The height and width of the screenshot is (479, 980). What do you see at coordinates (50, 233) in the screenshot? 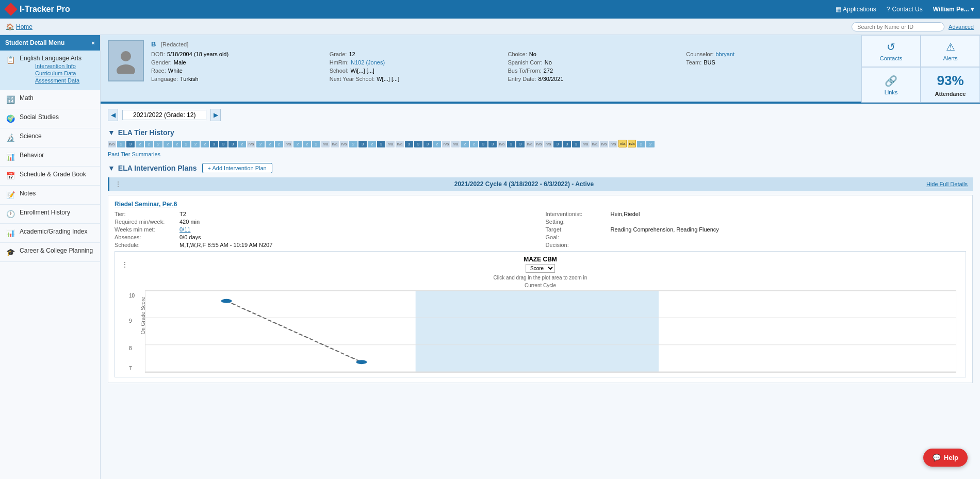
I see `sidebar-item-grading: 📊 Academic/Grading Index` at bounding box center [50, 233].